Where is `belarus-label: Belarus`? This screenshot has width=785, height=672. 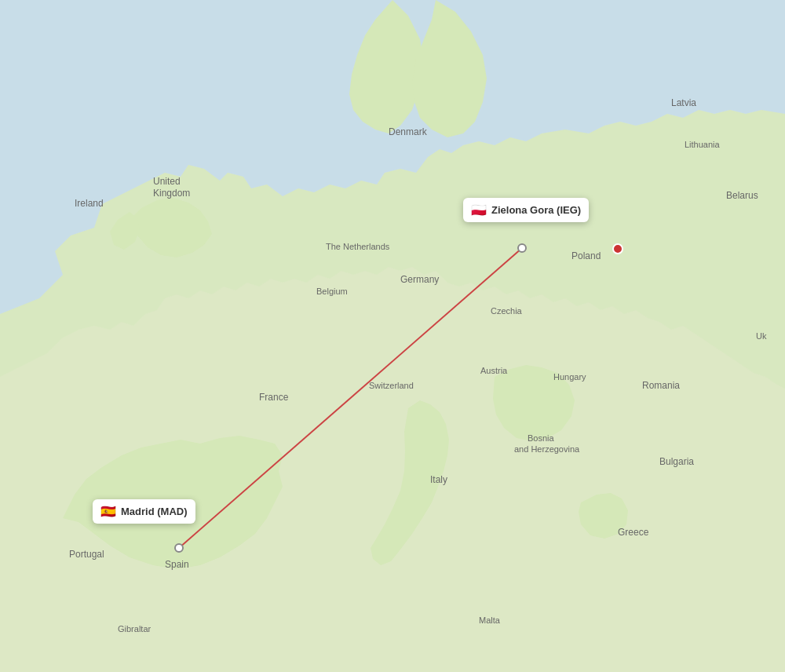
belarus-label: Belarus is located at coordinates (743, 195).